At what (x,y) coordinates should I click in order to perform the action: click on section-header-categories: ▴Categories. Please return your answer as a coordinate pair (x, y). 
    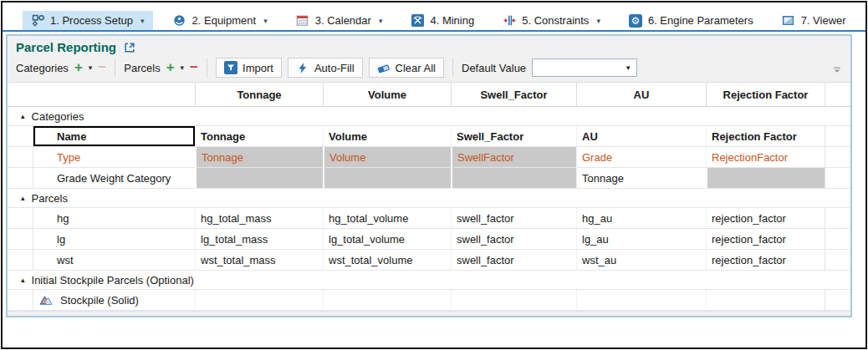
    Looking at the image, I should click on (429, 117).